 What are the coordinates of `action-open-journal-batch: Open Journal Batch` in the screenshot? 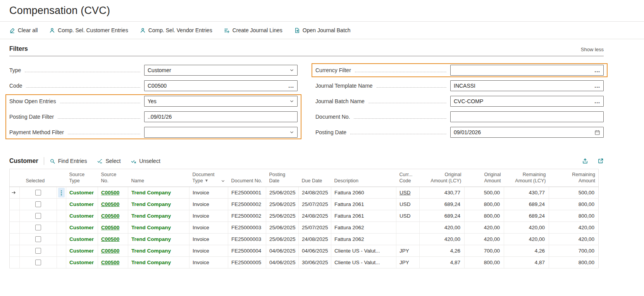 It's located at (322, 30).